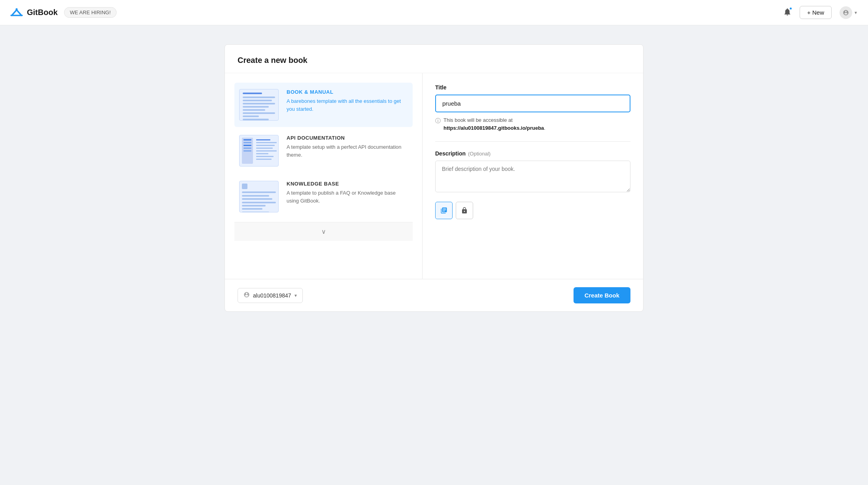 The height and width of the screenshot is (485, 868). Describe the element at coordinates (323, 151) in the screenshot. I see `template-item-api-documentation: API DOCUMENTATION A template setup with …` at that location.